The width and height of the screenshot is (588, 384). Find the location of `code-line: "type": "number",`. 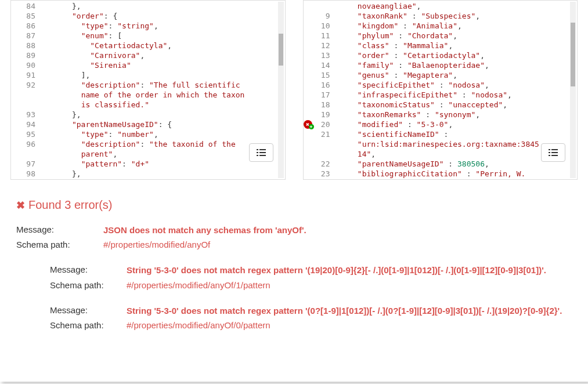

code-line: "type": "number", is located at coordinates (165, 135).